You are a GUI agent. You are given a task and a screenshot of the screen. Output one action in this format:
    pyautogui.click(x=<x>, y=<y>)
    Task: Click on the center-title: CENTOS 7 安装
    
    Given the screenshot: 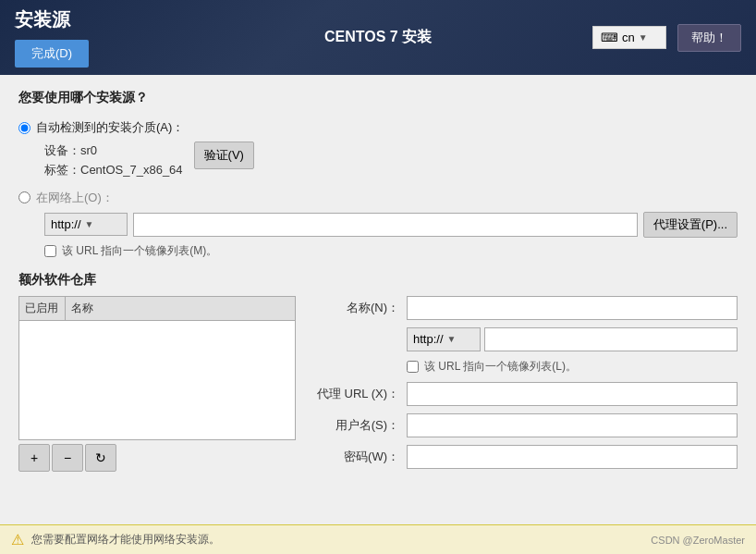 What is the action you would take?
    pyautogui.click(x=378, y=37)
    